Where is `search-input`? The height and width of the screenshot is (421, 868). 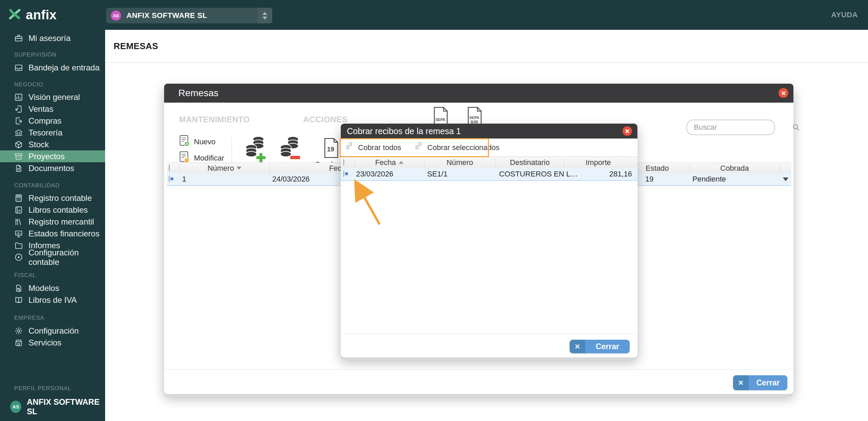 search-input is located at coordinates (743, 127).